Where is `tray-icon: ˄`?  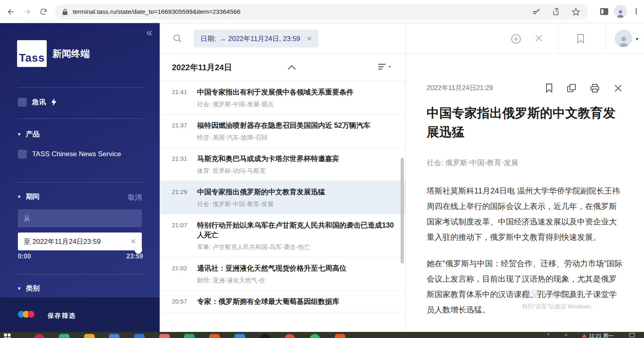
tray-icon: ˄ is located at coordinates (566, 335).